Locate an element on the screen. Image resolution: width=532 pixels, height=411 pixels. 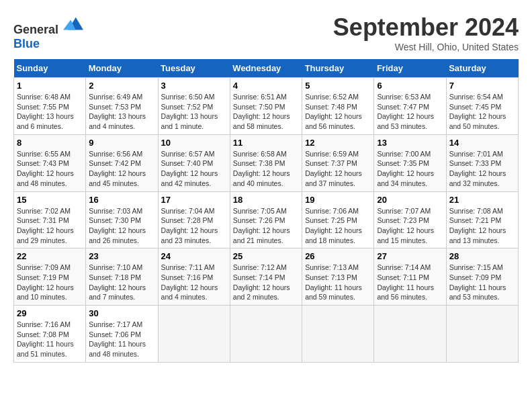
day-info: Sunrise: 6:49 AMSunset: 7:53 PMDaylight:… is located at coordinates (117, 111).